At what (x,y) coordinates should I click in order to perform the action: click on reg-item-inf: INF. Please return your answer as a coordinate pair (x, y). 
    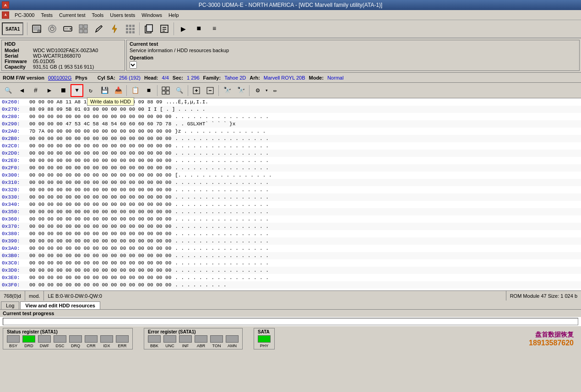
    Looking at the image, I should click on (185, 342).